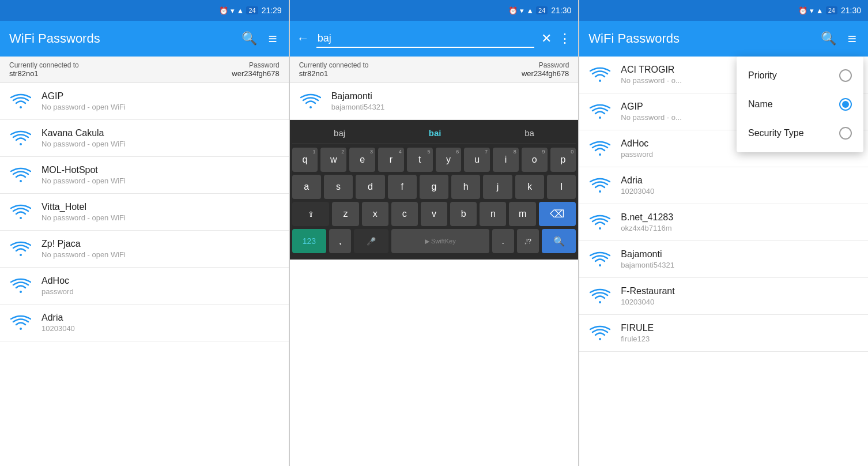 The height and width of the screenshot is (466, 868). I want to click on key-v: v, so click(434, 214).